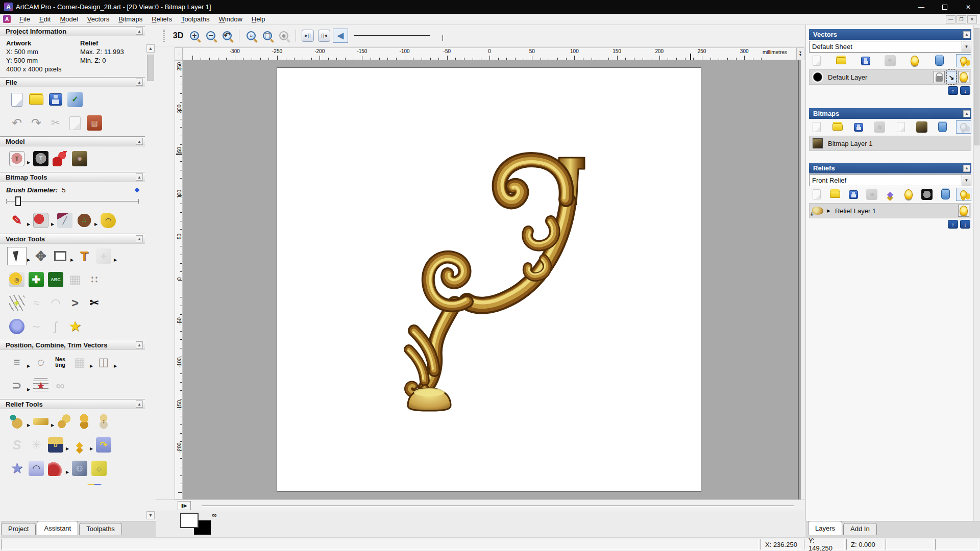  Describe the element at coordinates (68, 19) in the screenshot. I see `menu-model: Model` at that location.